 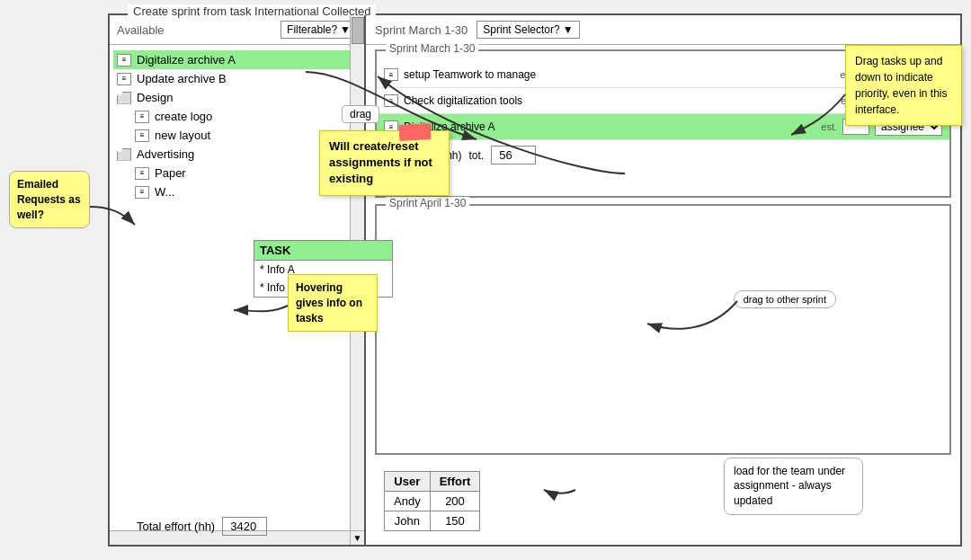 I want to click on available-header: Available Filterable? ▼, so click(x=237, y=31).